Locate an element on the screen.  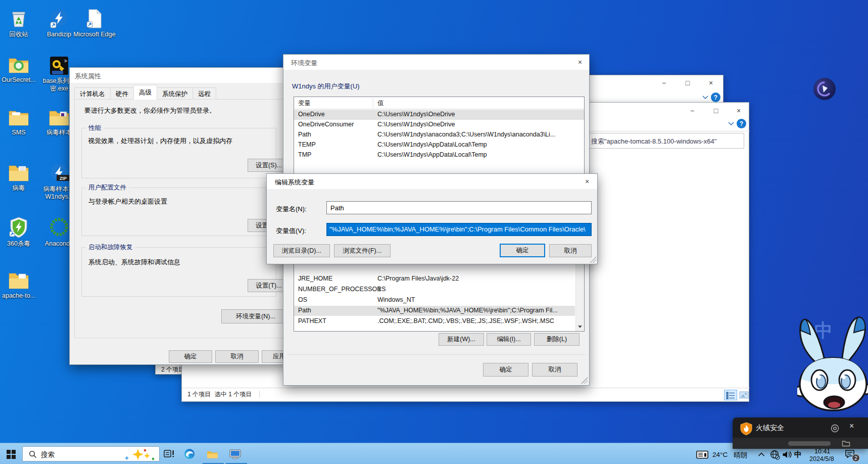
notification-count-badge: 2 is located at coordinates (856, 458).